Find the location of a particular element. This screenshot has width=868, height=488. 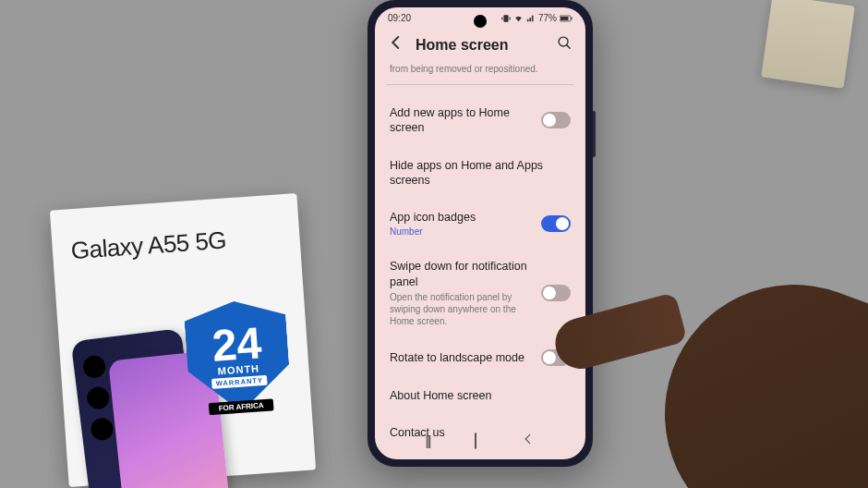

partial-description: from being removed or repositioned. is located at coordinates (480, 72).